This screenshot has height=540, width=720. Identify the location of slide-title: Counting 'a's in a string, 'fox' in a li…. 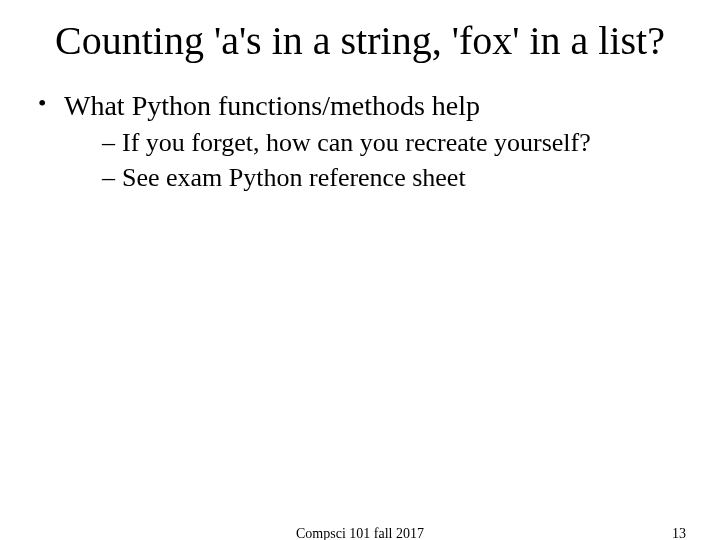
(360, 32).